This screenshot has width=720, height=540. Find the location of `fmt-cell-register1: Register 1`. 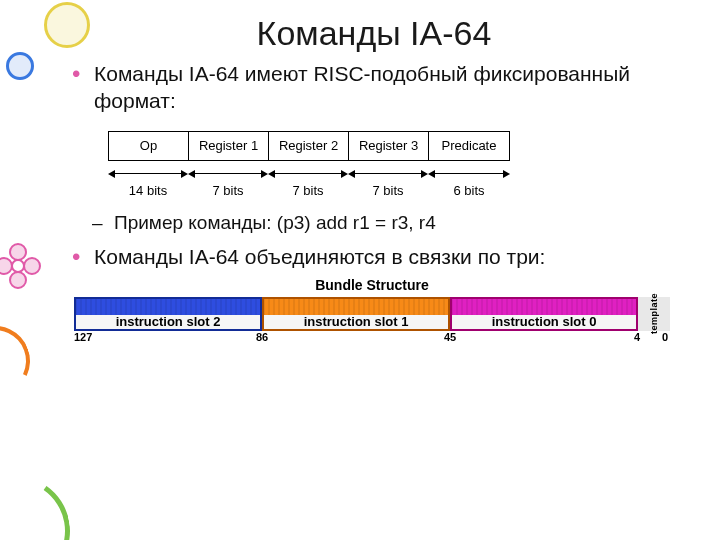

fmt-cell-register1: Register 1 is located at coordinates (228, 146).